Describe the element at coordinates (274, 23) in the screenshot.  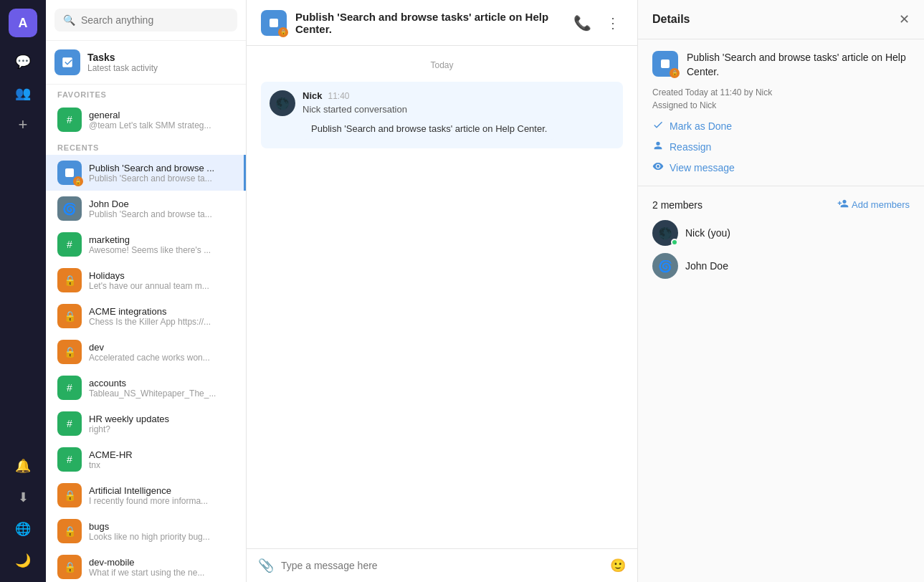
I see `main-header-icon: 🔒` at that location.